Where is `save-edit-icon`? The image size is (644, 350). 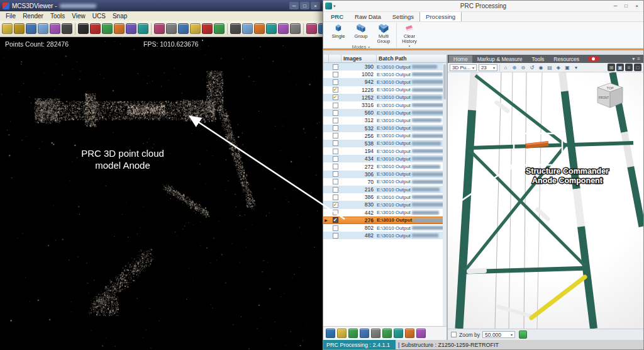 save-edit-icon is located at coordinates (331, 334).